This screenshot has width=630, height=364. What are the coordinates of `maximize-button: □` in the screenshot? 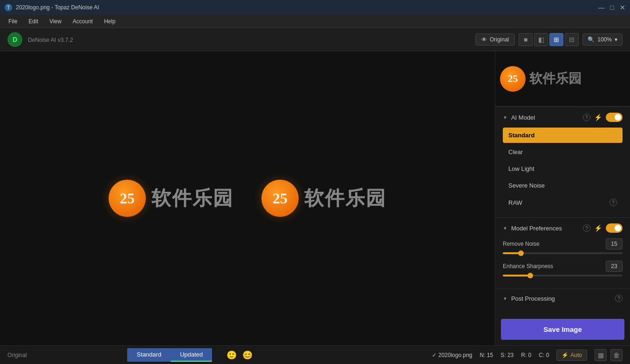 It's located at (612, 7).